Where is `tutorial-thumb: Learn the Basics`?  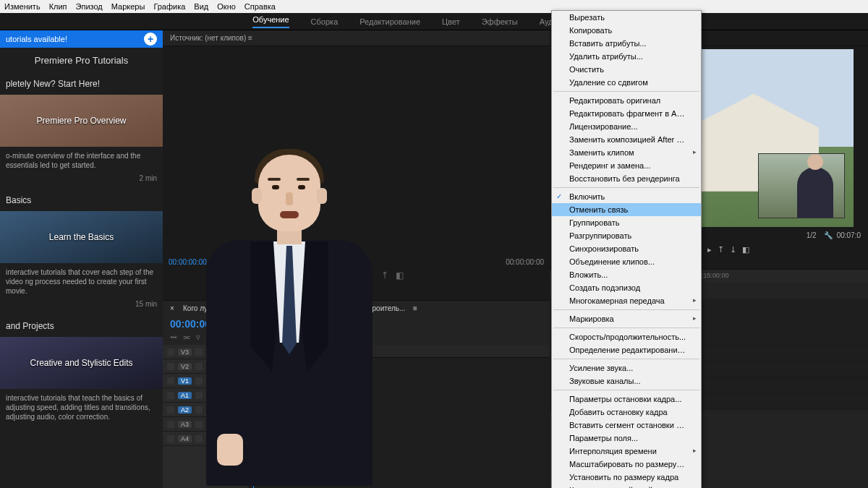 tutorial-thumb: Learn the Basics is located at coordinates (81, 237).